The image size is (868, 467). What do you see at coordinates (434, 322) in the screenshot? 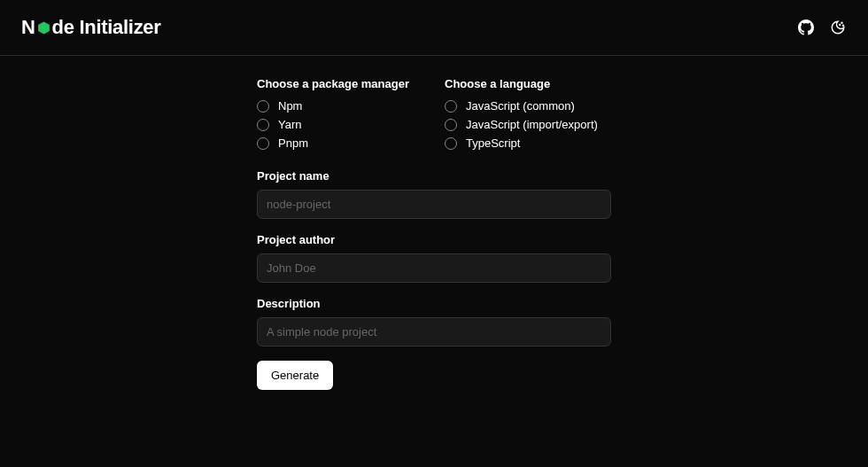
I see `description-field: Description` at bounding box center [434, 322].